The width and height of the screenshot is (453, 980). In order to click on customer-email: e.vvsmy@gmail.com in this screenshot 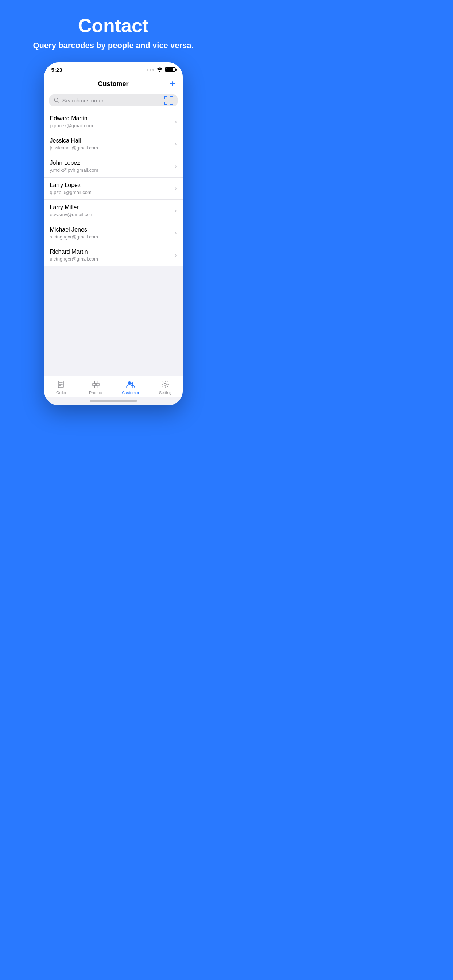, I will do `click(113, 215)`.